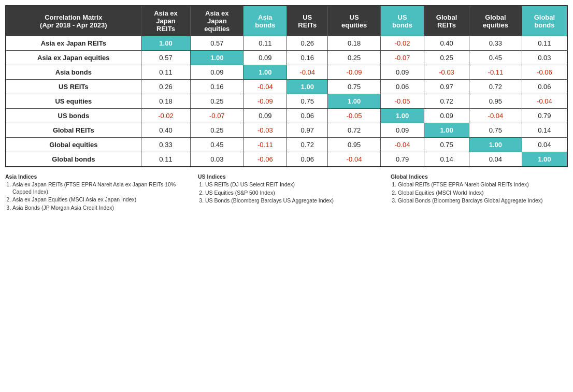 This screenshot has height=392, width=573. Describe the element at coordinates (290, 185) in the screenshot. I see `us-footnote-1: US REITs (DJ US Select REIT Index)` at that location.